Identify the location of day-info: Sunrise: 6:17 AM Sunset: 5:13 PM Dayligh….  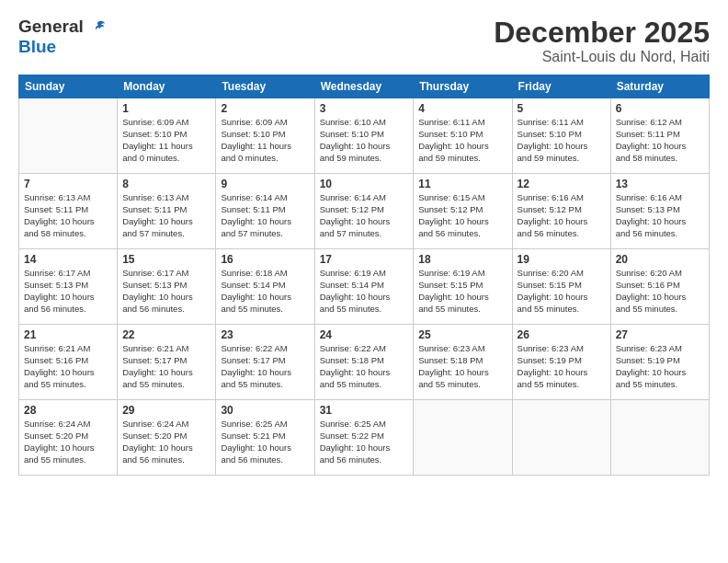
(166, 291).